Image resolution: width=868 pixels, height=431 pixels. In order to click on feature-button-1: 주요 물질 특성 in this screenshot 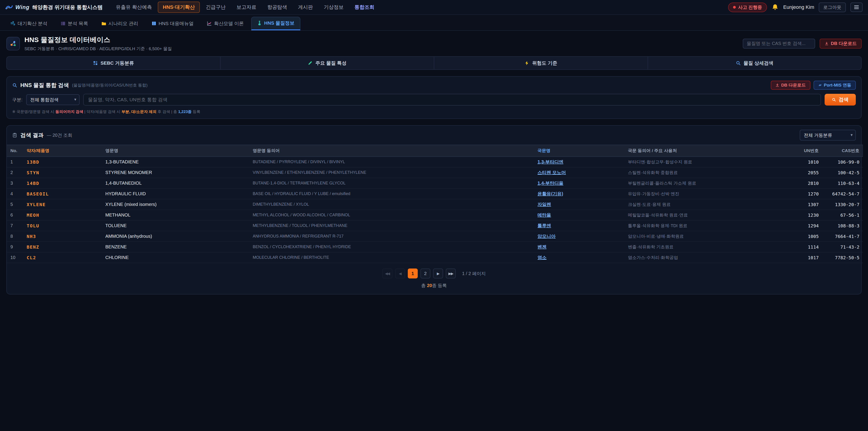, I will do `click(328, 63)`.